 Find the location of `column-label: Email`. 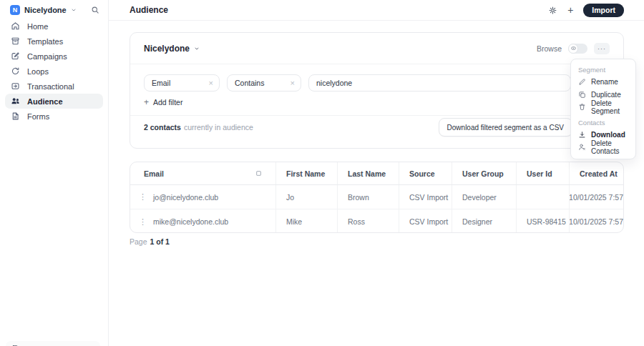

column-label: Email is located at coordinates (154, 174).